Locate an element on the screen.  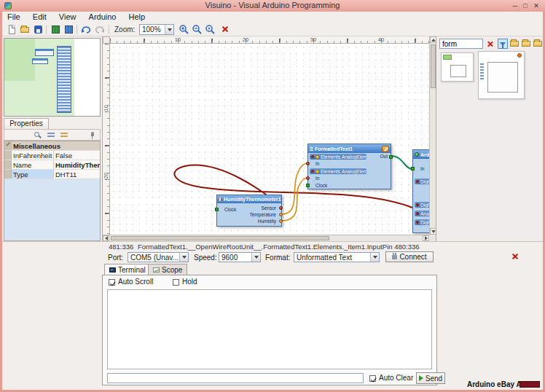
property-row: Type DHT11 is located at coordinates (52, 175).